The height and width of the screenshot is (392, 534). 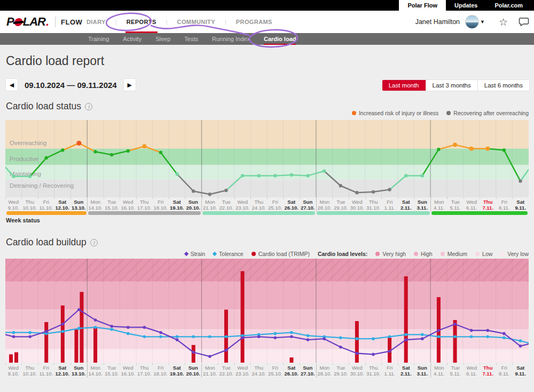 I want to click on feedback-bubble-icon, so click(x=524, y=22).